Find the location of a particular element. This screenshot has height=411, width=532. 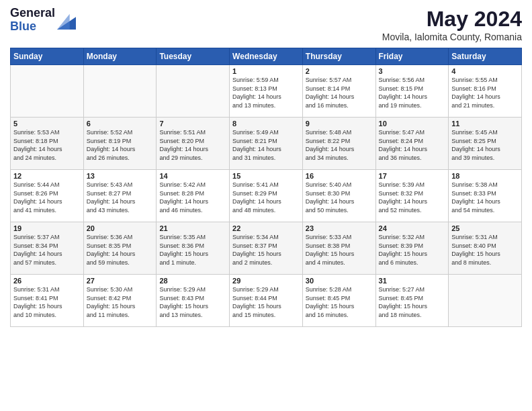

cell-3-1: 20Sunrise: 5:36 AM Sunset: 8:35 PM Dayli… is located at coordinates (120, 248).